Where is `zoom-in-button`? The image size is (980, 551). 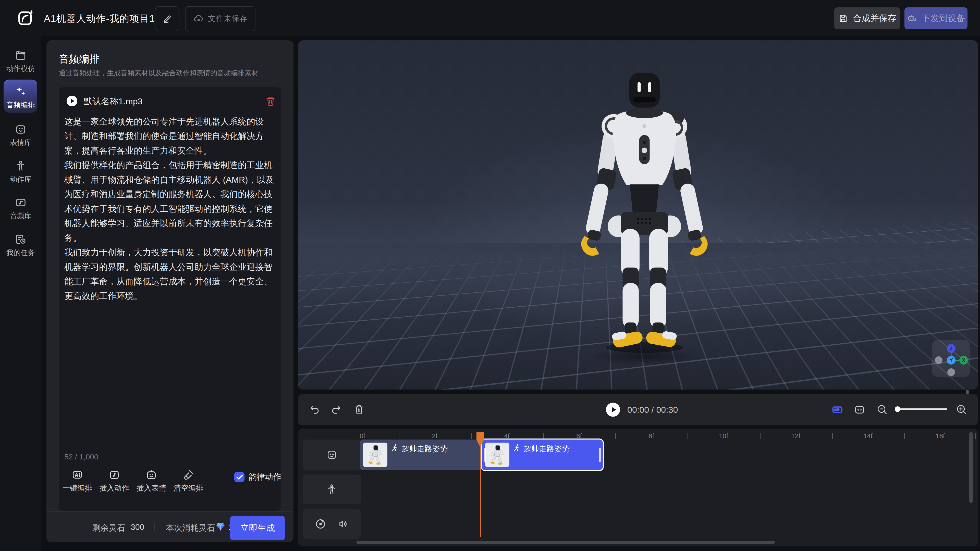 zoom-in-button is located at coordinates (962, 410).